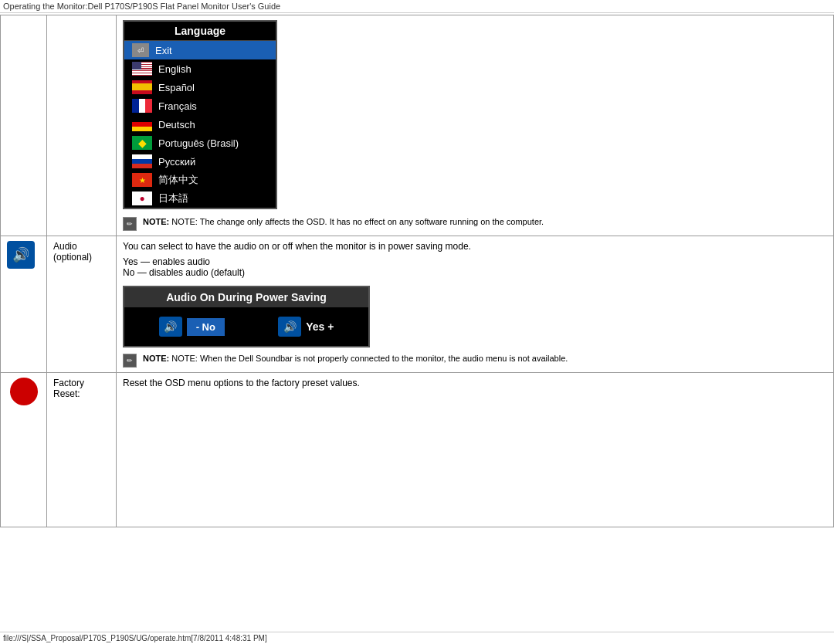  I want to click on language-russian-label: Русский, so click(177, 162).